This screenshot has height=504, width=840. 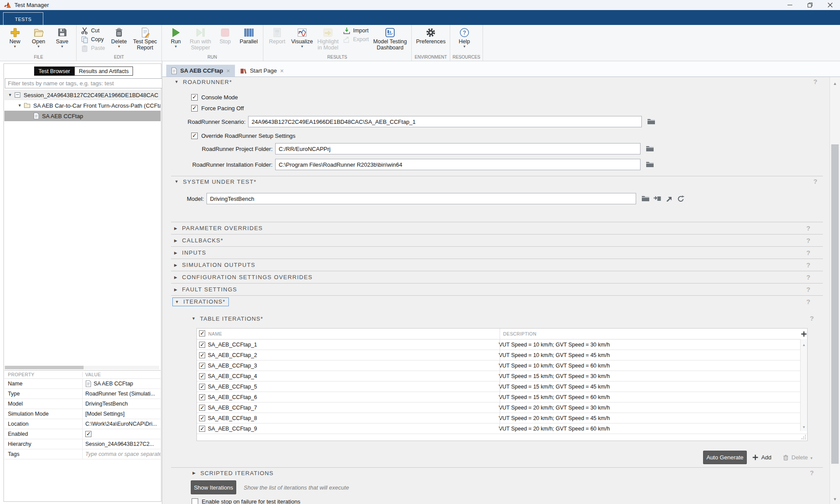 I want to click on restore-button, so click(x=810, y=5).